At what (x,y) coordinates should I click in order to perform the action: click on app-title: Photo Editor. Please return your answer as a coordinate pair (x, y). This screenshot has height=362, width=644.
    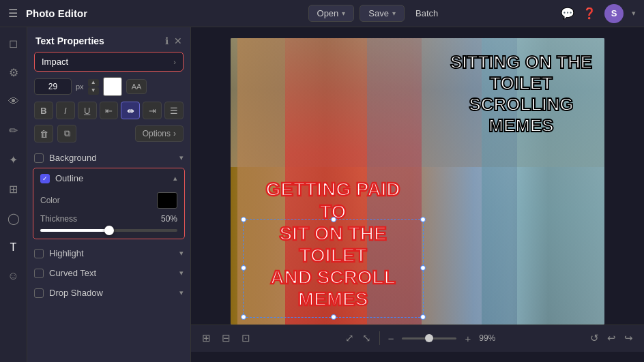
    Looking at the image, I should click on (57, 14).